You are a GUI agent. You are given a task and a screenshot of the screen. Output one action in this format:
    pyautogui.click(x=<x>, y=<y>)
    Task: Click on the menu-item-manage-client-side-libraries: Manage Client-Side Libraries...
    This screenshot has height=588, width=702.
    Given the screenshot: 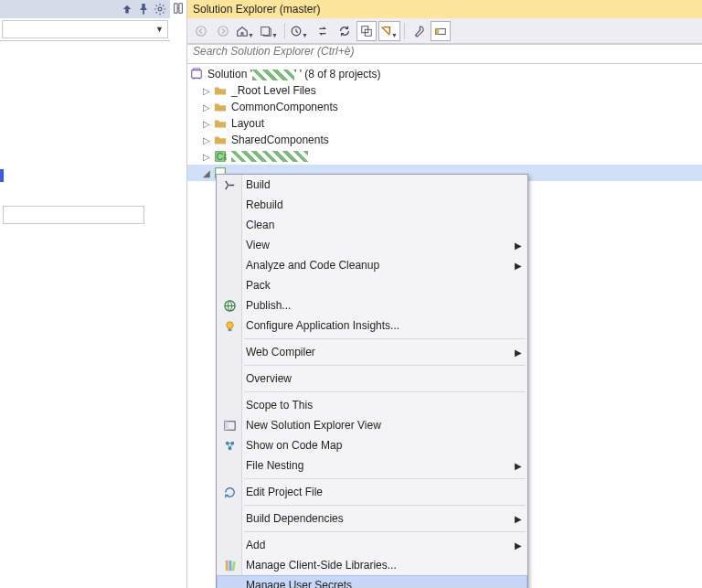 What is the action you would take?
    pyautogui.click(x=372, y=565)
    